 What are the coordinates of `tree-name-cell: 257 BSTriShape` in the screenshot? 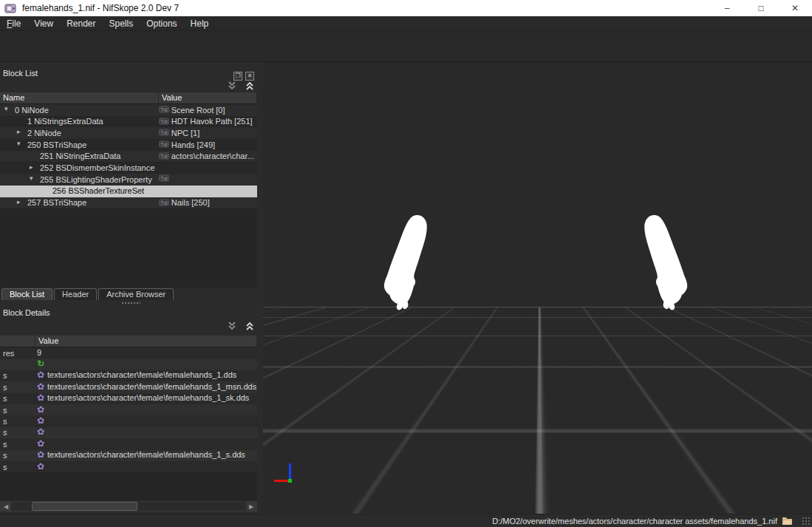 It's located at (57, 203).